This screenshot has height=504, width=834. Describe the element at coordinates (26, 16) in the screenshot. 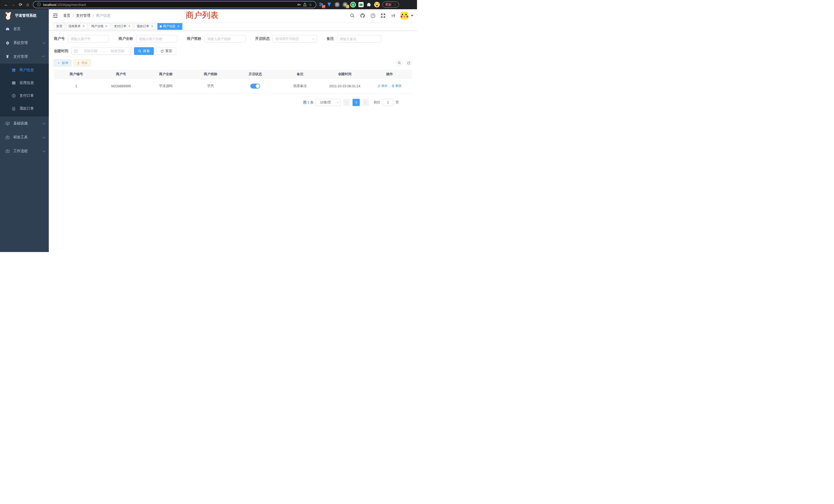

I see `app-title: 芋道管理系统` at that location.